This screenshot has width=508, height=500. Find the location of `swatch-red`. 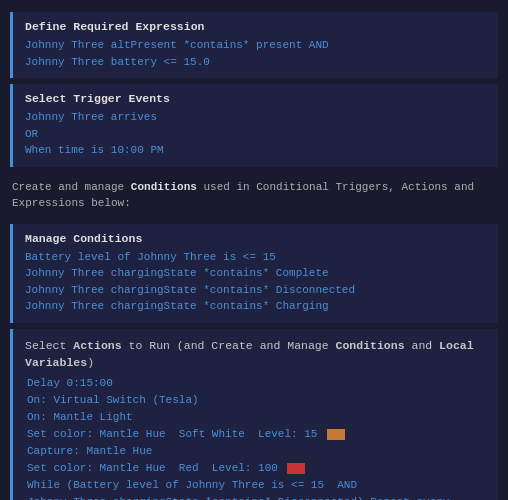

swatch-red is located at coordinates (296, 468).